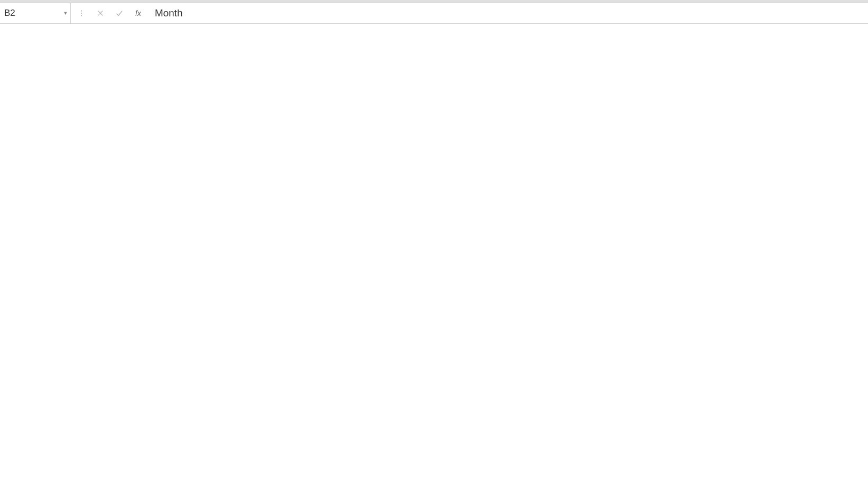  I want to click on name-box-wrapper: ▼, so click(35, 13).